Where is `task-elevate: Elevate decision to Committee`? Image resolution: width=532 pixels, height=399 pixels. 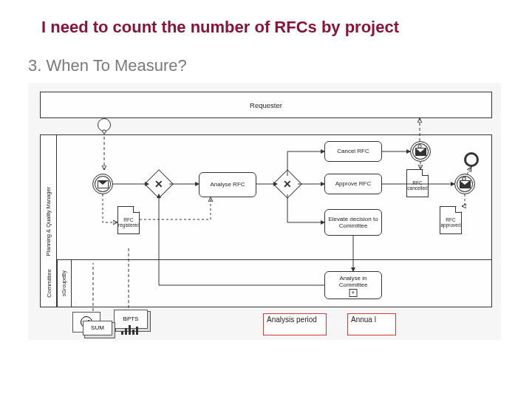
task-elevate: Elevate decision to Committee is located at coordinates (353, 222).